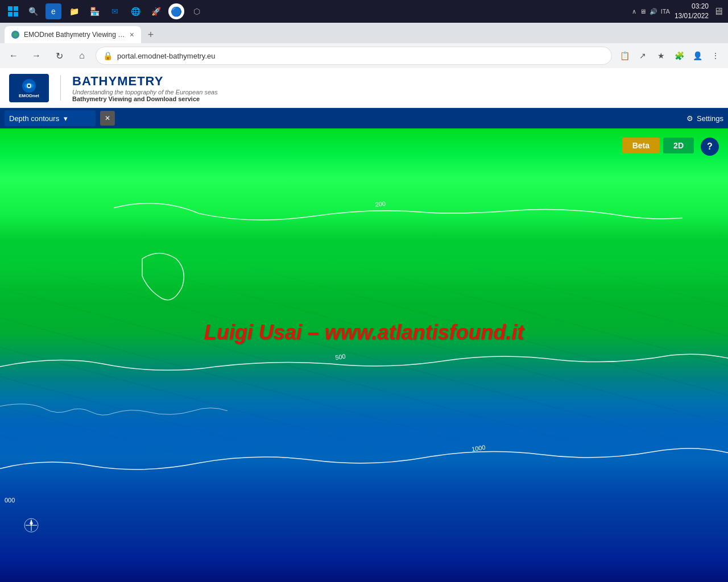 The height and width of the screenshot is (582, 728). What do you see at coordinates (34, 118) in the screenshot?
I see `layer-dropdown-label: Depth contours` at bounding box center [34, 118].